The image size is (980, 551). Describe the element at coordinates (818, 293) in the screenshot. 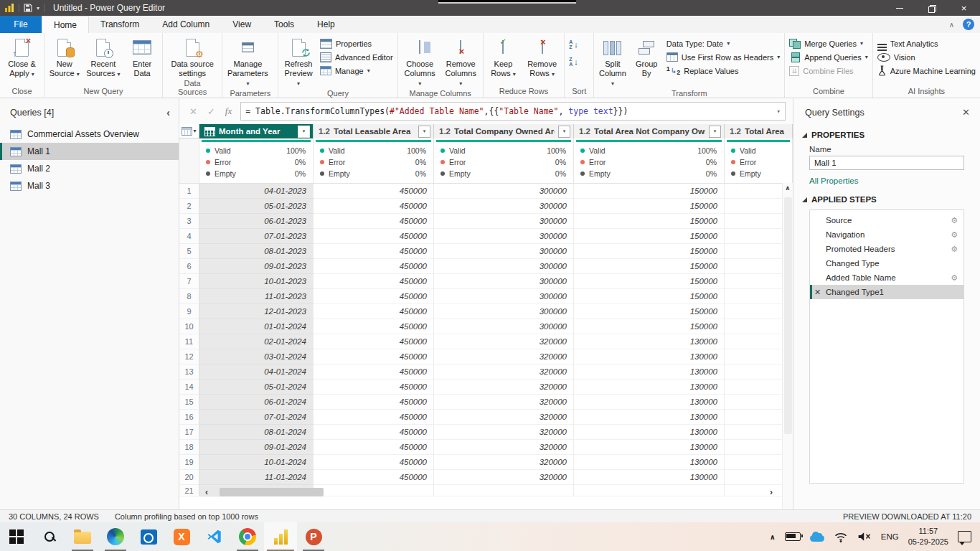

I see `delete-step-icon: ✕` at that location.